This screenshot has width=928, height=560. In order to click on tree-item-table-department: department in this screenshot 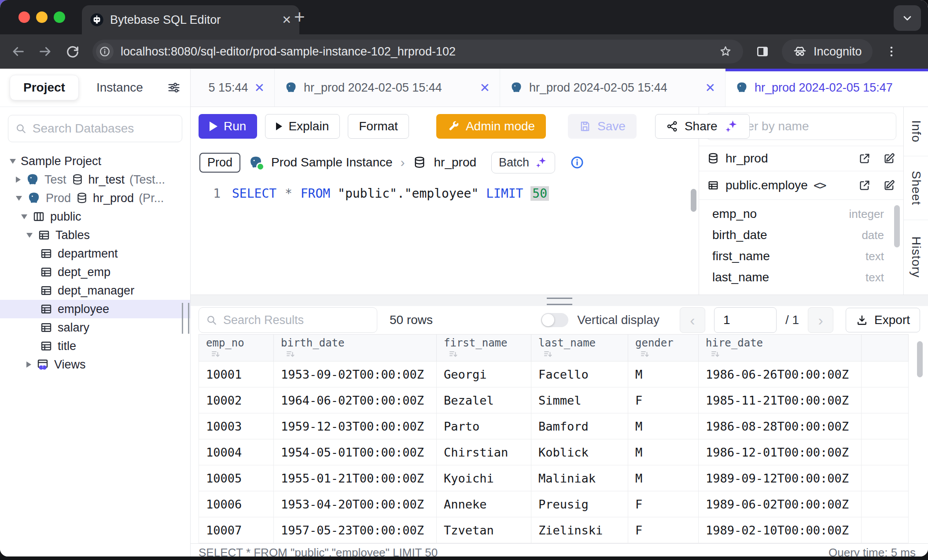, I will do `click(95, 254)`.